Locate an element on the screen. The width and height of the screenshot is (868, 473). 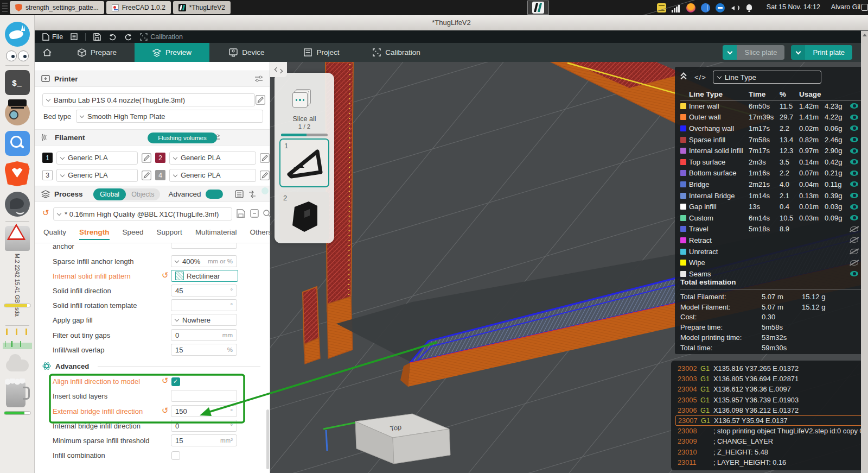
tab-preview: Preview is located at coordinates (172, 52).